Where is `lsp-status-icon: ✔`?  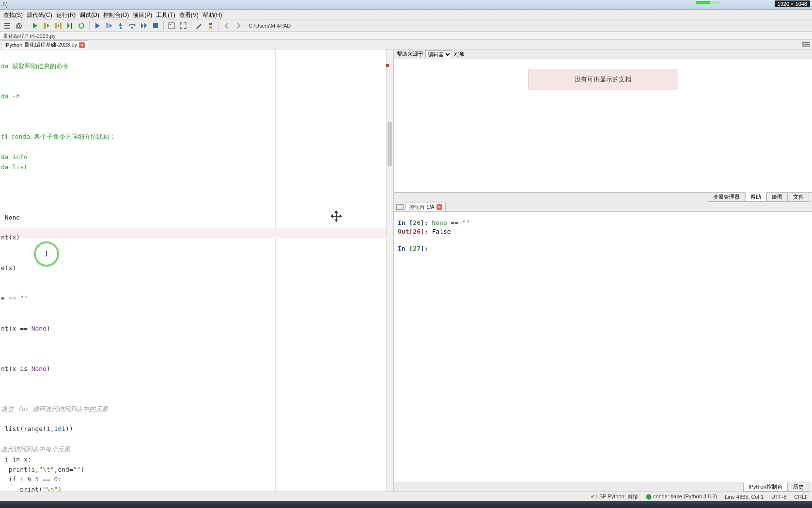 lsp-status-icon: ✔ is located at coordinates (593, 496).